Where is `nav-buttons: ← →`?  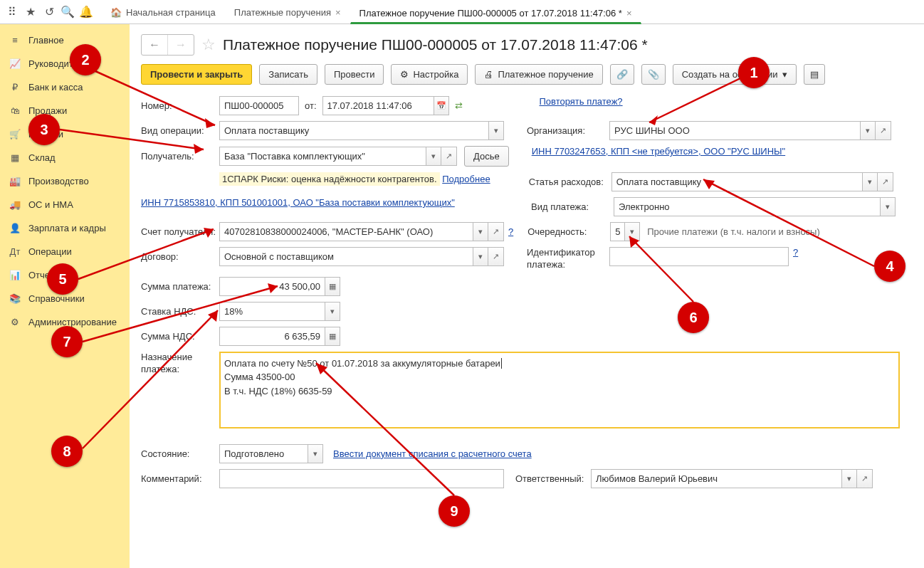
nav-buttons: ← → is located at coordinates (168, 45).